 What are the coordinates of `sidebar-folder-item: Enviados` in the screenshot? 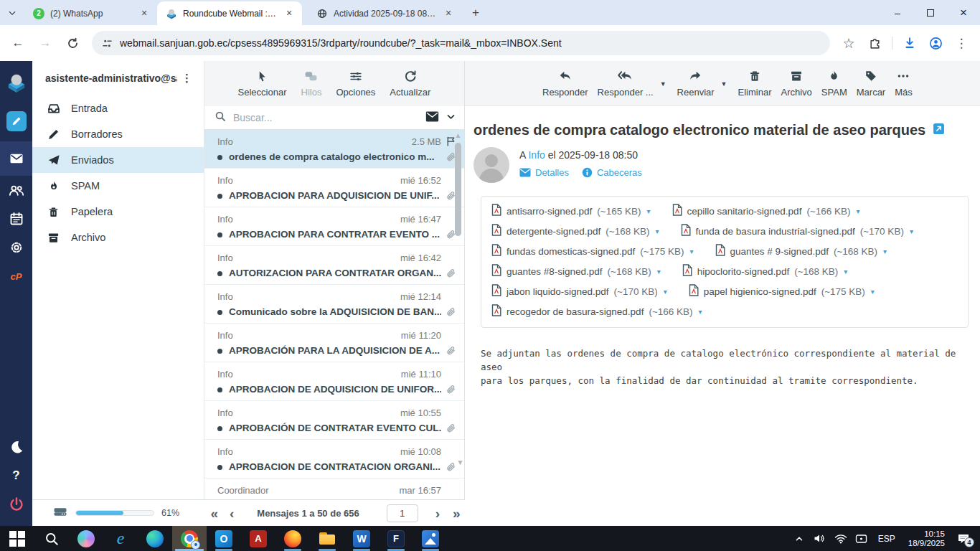 It's located at (118, 160).